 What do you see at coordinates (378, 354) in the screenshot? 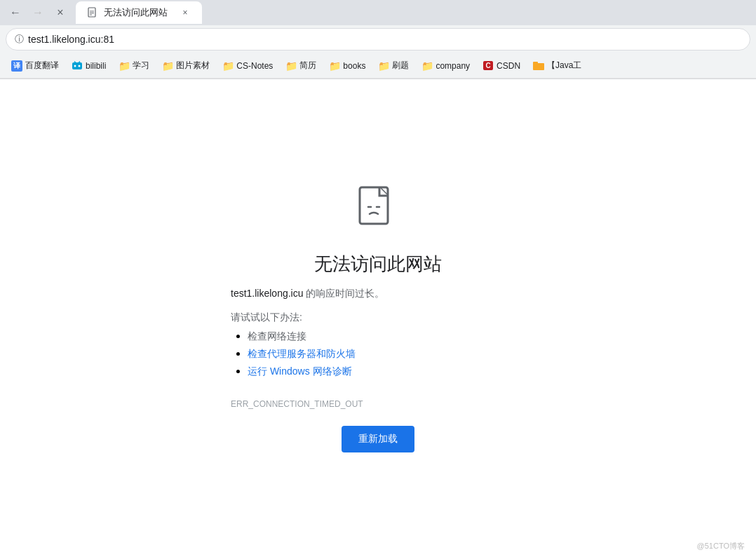
I see `suggestion-list: 检查网络连接 检查代理服务器和防火墙 运行 Windows 网络诊断` at bounding box center [378, 354].